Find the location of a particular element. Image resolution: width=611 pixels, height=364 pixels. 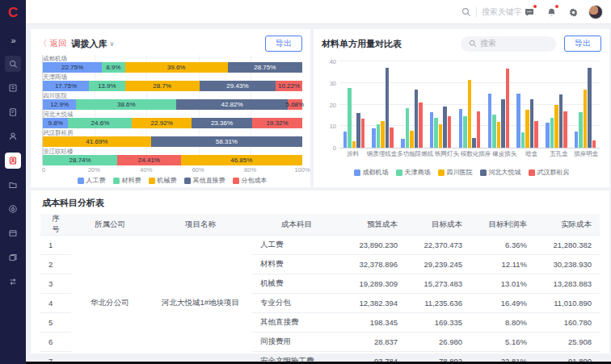

gear-icon is located at coordinates (573, 12).